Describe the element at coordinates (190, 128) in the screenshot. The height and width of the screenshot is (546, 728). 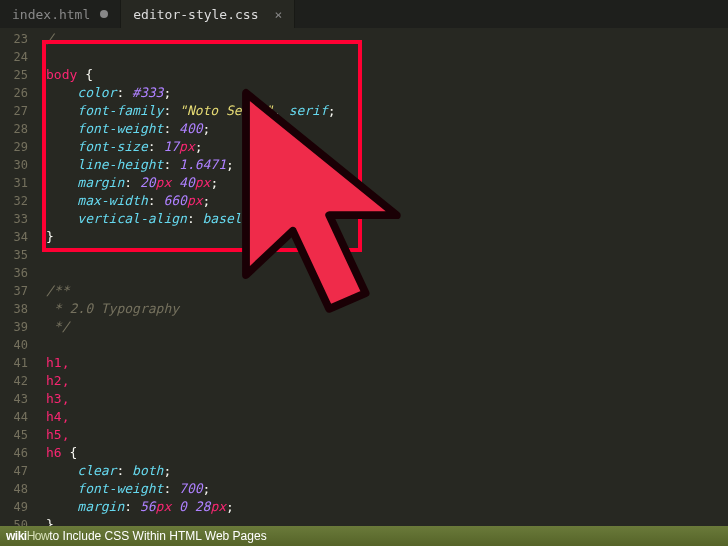
I see `value: 400` at that location.